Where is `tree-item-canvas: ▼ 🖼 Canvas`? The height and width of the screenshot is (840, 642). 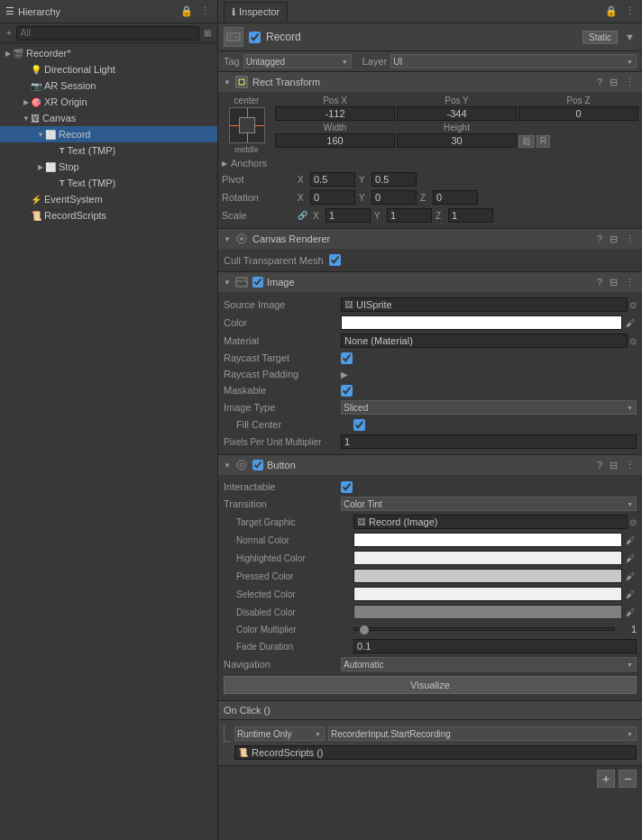
tree-item-canvas: ▼ 🖼 Canvas is located at coordinates (108, 118).